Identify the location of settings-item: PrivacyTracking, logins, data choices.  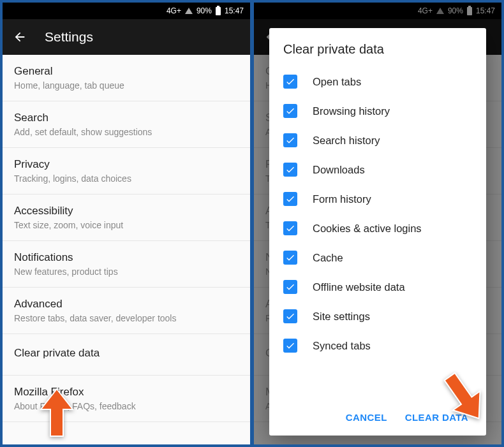
(126, 171).